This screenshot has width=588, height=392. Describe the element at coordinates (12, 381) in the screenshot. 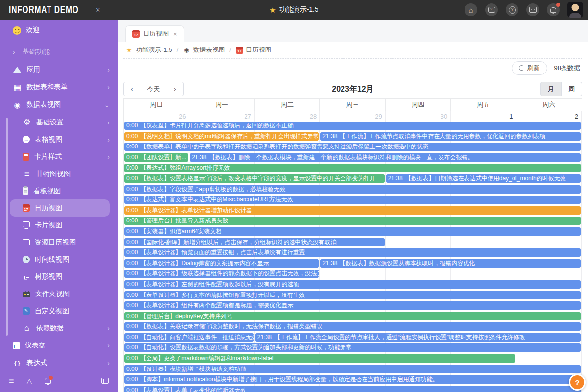

I see `menu-fold-icon` at that location.